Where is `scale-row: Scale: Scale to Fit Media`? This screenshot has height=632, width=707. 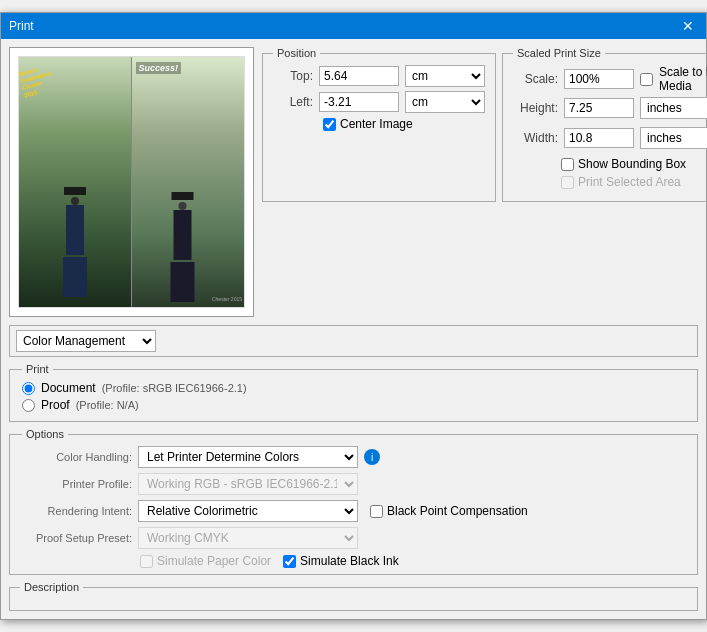 scale-row: Scale: Scale to Fit Media is located at coordinates (610, 79).